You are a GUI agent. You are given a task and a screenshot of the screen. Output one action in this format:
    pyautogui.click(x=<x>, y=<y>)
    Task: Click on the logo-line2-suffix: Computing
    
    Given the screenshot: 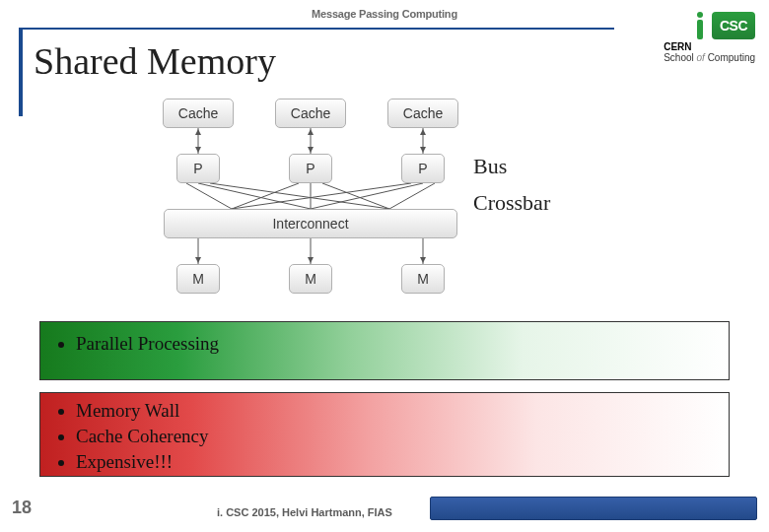 What is the action you would take?
    pyautogui.click(x=732, y=57)
    